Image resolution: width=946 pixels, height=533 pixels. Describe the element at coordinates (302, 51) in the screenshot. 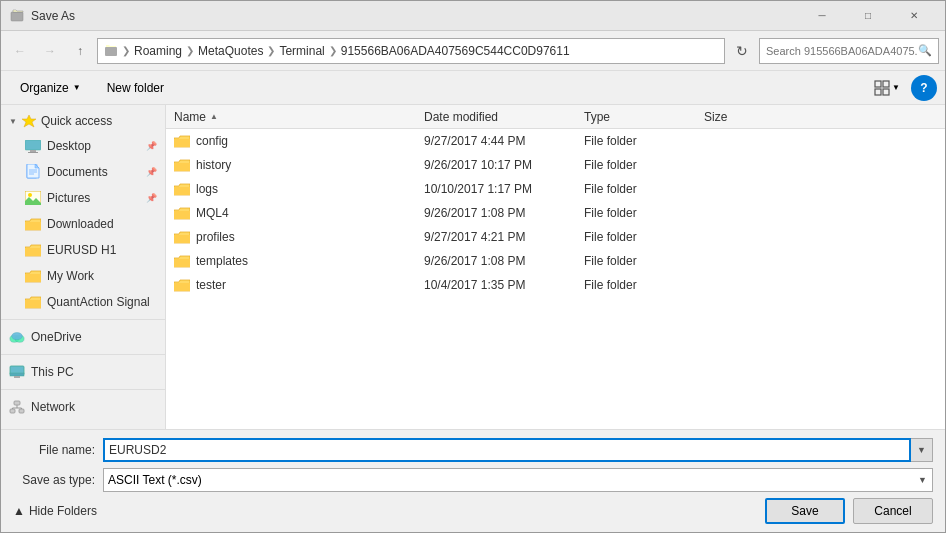

I see `path-terminal: Terminal` at that location.